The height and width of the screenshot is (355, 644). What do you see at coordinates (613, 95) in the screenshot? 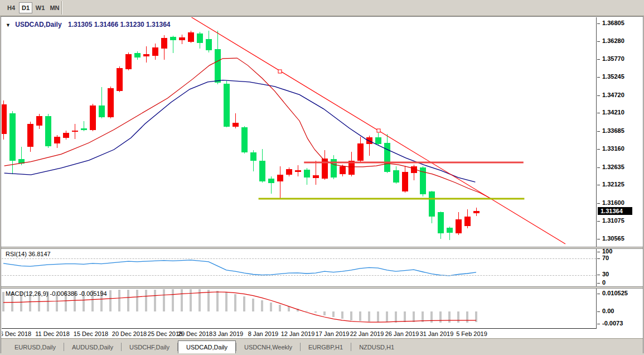
I see `price-axis-label: 1.34720` at bounding box center [613, 95].